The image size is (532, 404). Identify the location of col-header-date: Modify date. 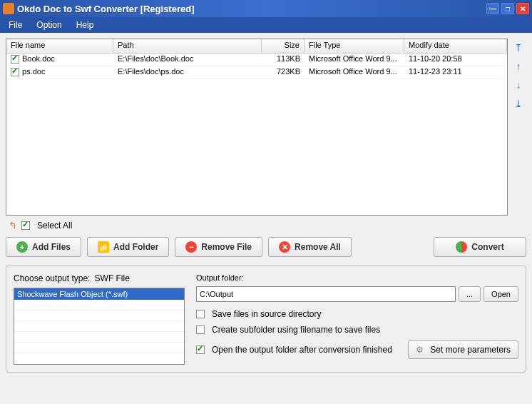
(456, 46).